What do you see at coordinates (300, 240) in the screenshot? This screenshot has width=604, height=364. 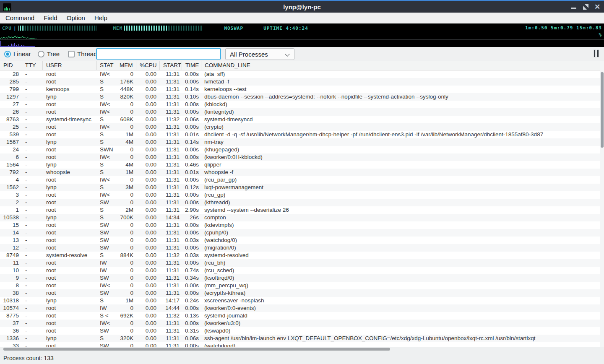 I see `table-row: 13-rootSW00.0011:310.03s(watchdog/0)` at bounding box center [300, 240].